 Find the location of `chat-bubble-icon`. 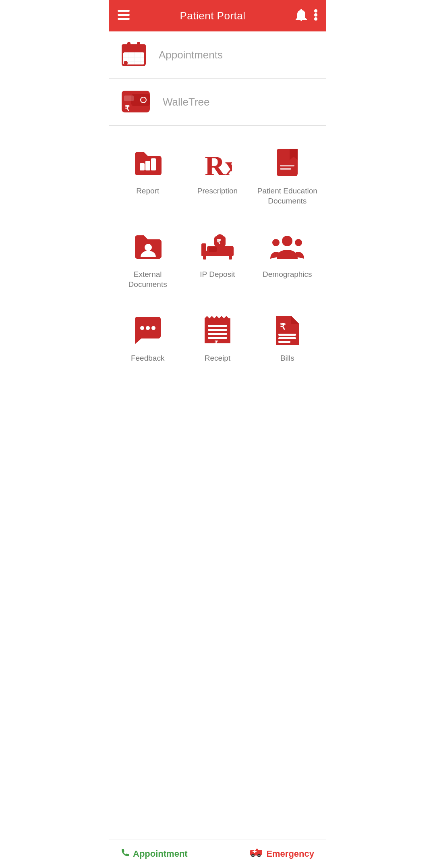

chat-bubble-icon is located at coordinates (148, 330).